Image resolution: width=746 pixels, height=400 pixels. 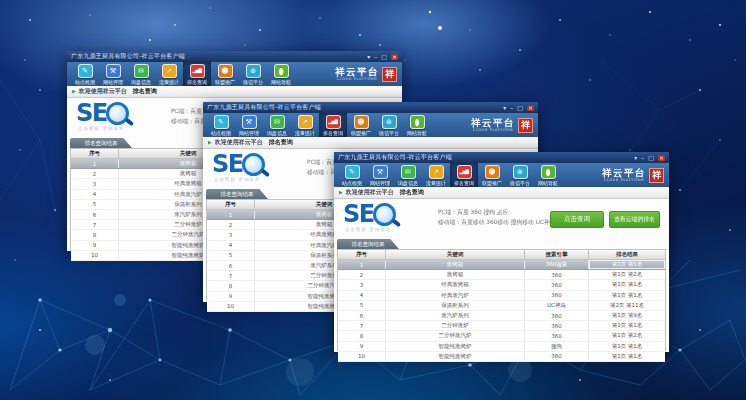 What do you see at coordinates (557, 336) in the screenshot?
I see `table-cell: 360` at bounding box center [557, 336].